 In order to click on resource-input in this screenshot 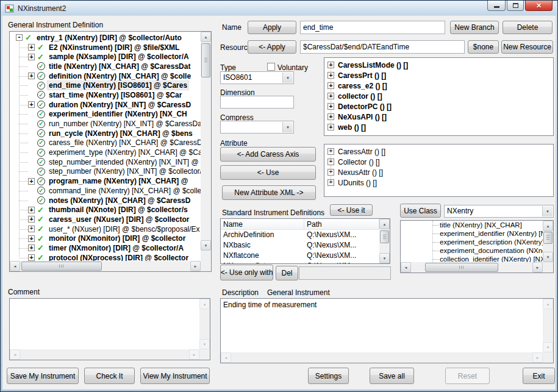, I will do `click(382, 47)`.